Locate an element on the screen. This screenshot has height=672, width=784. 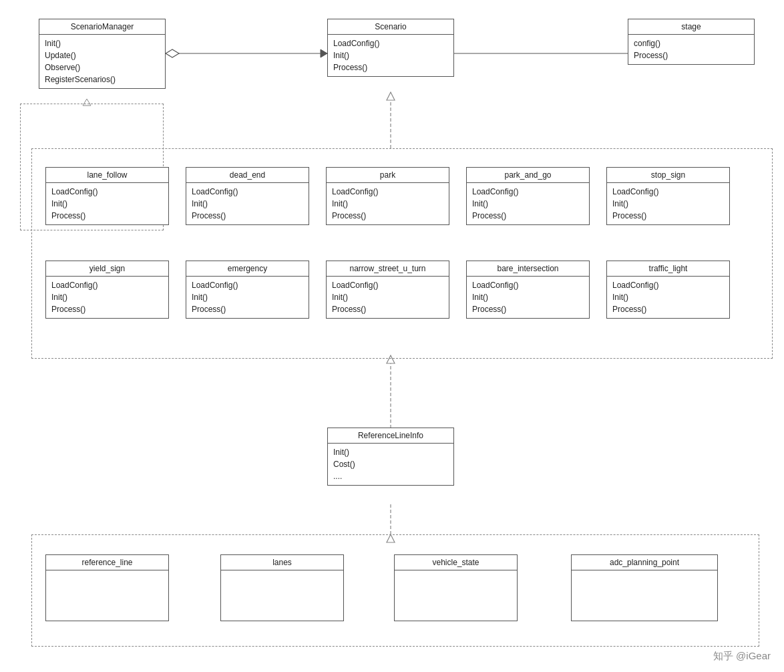
class-stage: stage config() Process() is located at coordinates (691, 41).